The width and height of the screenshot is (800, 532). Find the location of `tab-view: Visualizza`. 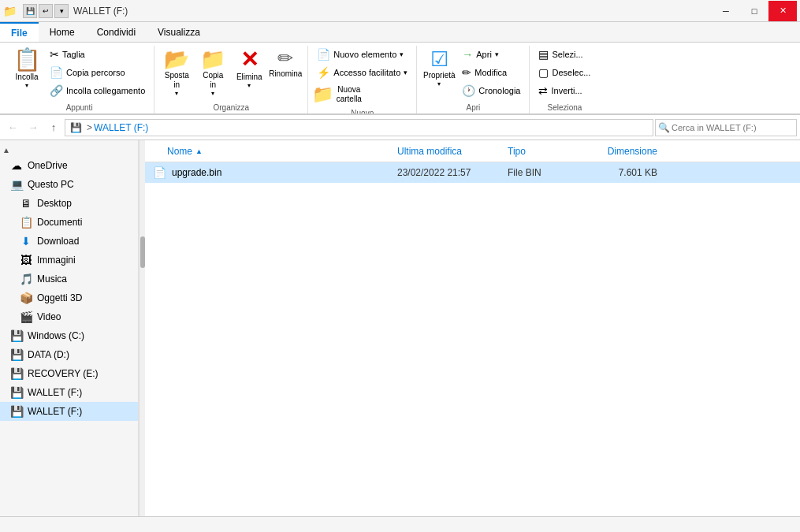

tab-view: Visualizza is located at coordinates (179, 32).